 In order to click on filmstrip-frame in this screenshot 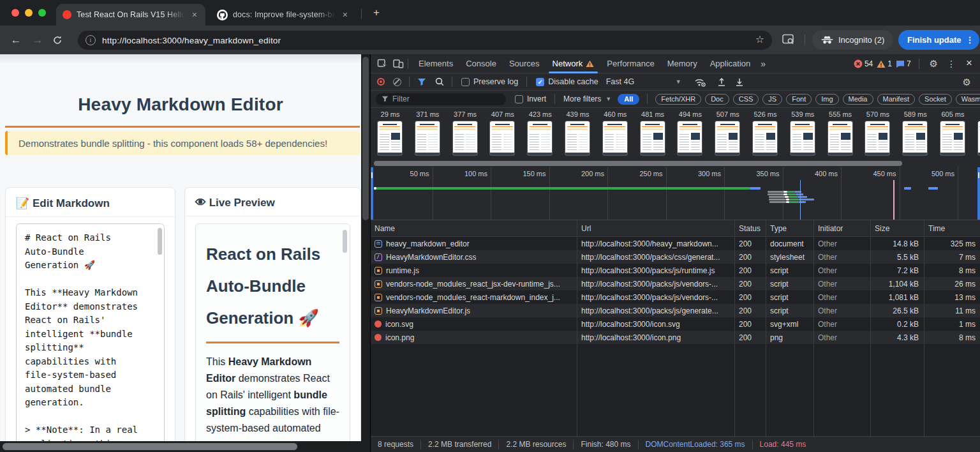, I will do `click(976, 109)`.